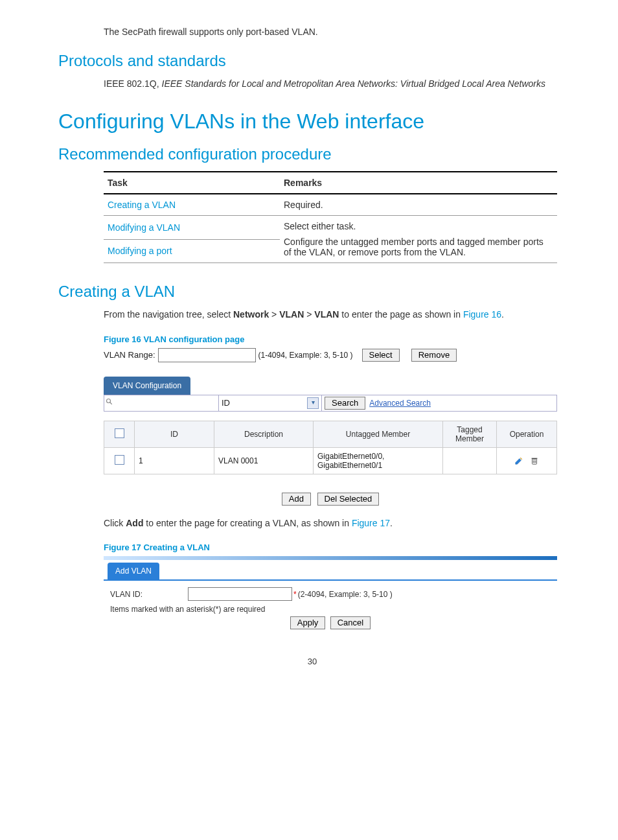  I want to click on task-link-create: Creating a VLAN, so click(141, 205).